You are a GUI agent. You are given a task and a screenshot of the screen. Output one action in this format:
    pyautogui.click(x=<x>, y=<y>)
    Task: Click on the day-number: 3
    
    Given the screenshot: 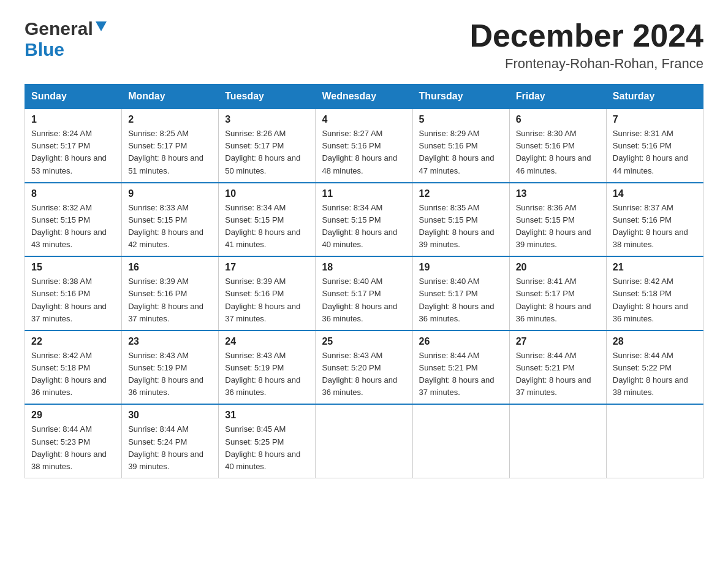 What is the action you would take?
    pyautogui.click(x=267, y=120)
    